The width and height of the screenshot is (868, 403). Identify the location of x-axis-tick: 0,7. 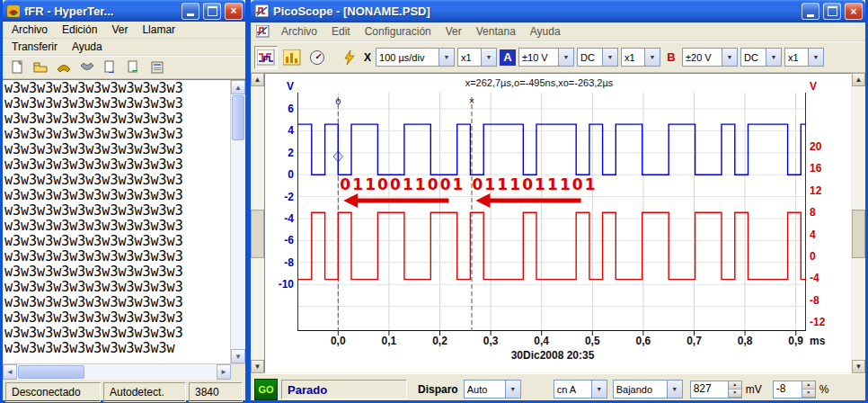
(694, 341).